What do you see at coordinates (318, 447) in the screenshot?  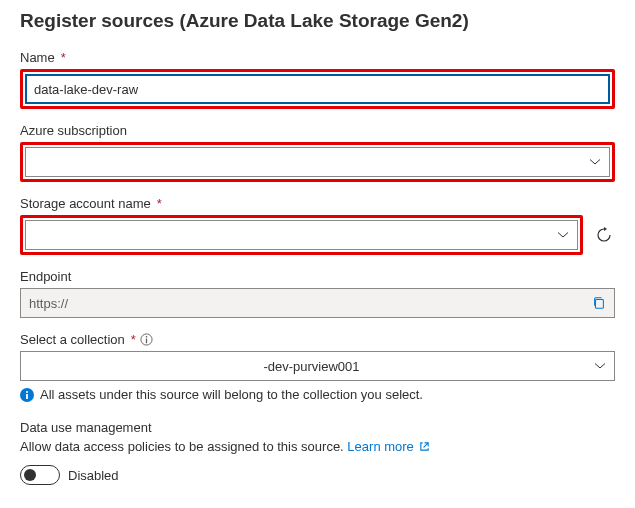 I see `data-use-desc-row: Allow data access policies to be assigne…` at bounding box center [318, 447].